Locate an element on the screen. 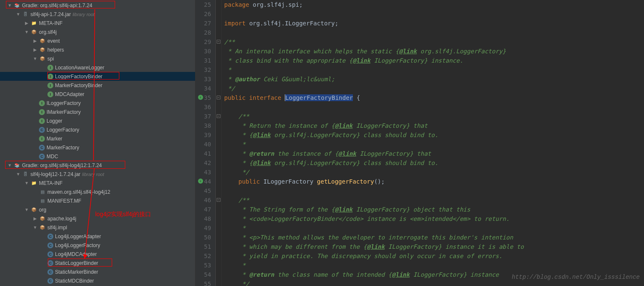  code-line: * Return the instance of {@link ILoggerF… is located at coordinates (434, 126).